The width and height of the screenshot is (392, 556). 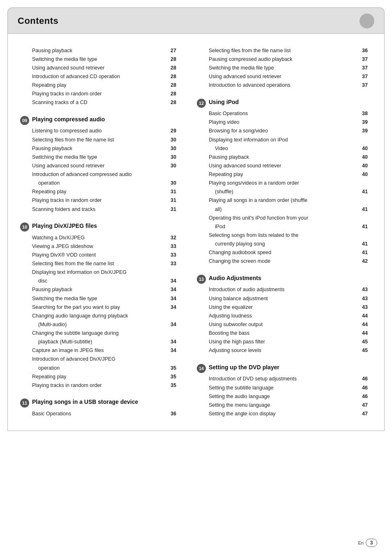 What do you see at coordinates (284, 122) in the screenshot?
I see `entry-text: Playing video` at bounding box center [284, 122].